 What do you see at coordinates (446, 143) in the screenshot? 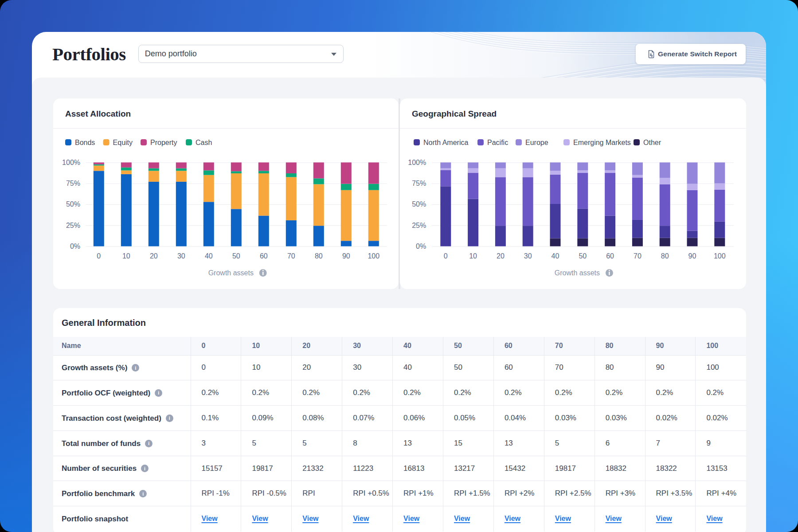
I see `svg-text: North America` at bounding box center [446, 143].